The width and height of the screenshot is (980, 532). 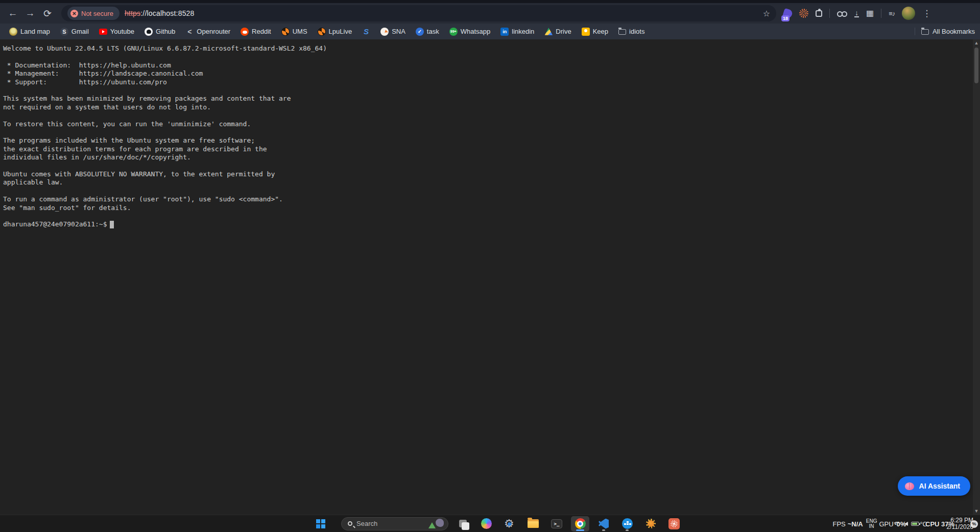 I want to click on chrome-icon, so click(x=580, y=523).